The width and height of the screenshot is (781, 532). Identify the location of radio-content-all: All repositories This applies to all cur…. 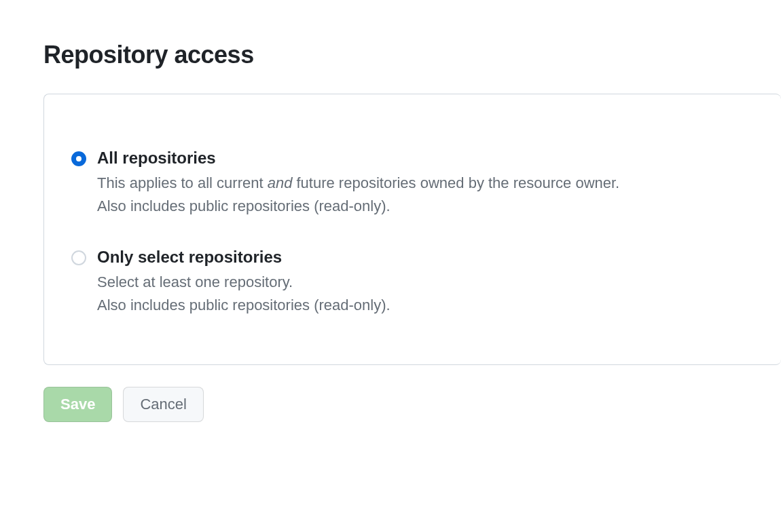
(425, 183).